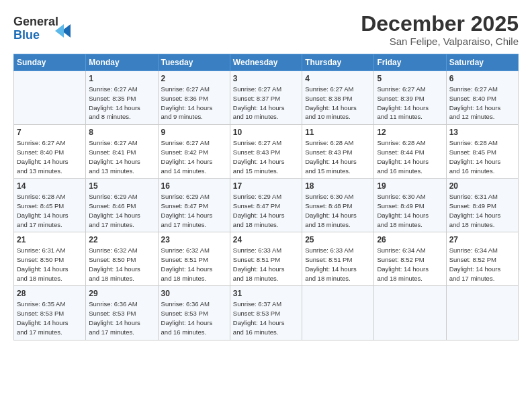 Image resolution: width=532 pixels, height=411 pixels. What do you see at coordinates (410, 79) in the screenshot?
I see `day-number: 5` at bounding box center [410, 79].